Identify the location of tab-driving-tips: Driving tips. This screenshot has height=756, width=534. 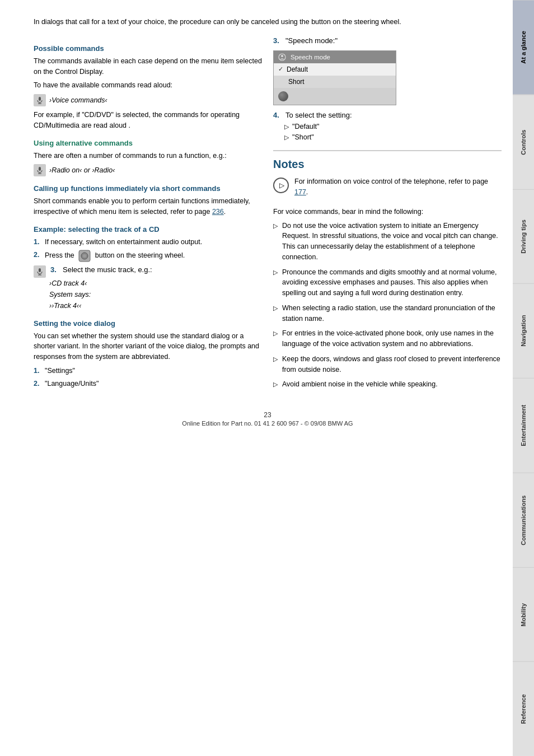
(523, 236).